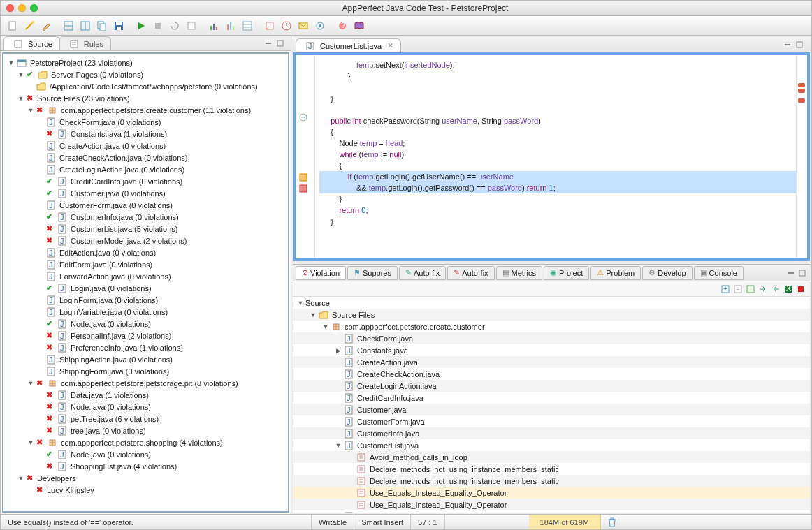  Describe the element at coordinates (287, 26) in the screenshot. I see `tool-clock` at that location.